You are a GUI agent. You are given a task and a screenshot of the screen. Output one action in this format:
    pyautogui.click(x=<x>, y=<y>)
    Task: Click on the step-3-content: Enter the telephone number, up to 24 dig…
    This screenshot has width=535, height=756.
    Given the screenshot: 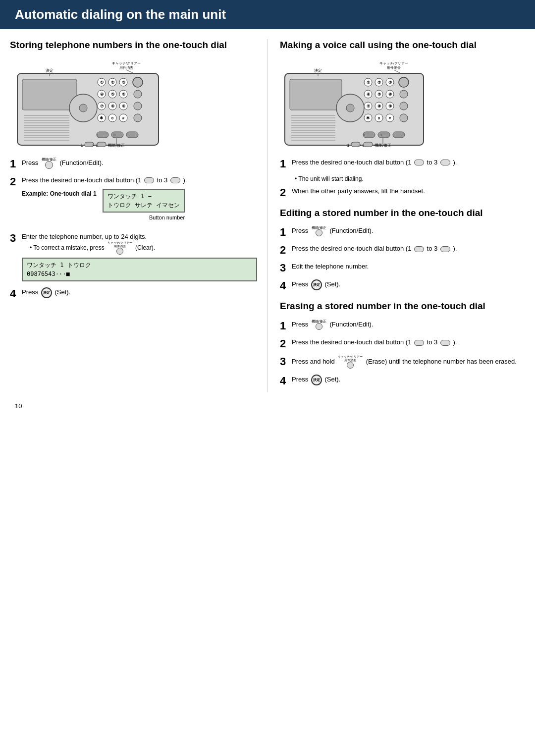 What is the action you would take?
    pyautogui.click(x=140, y=257)
    